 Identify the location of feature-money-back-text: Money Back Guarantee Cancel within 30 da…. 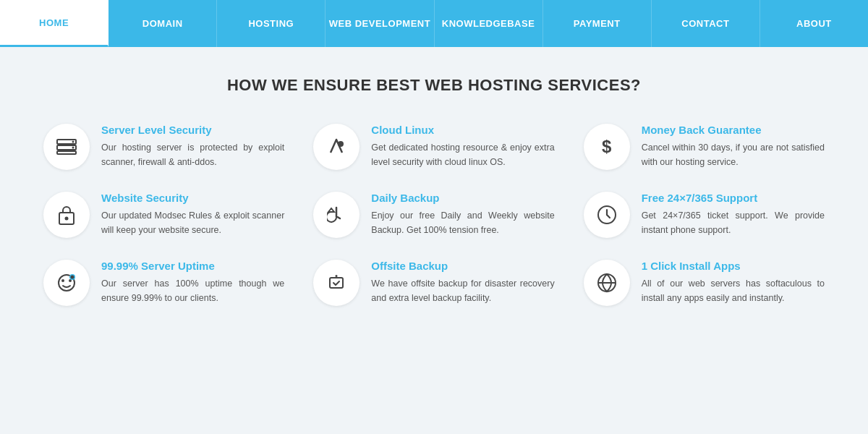
(733, 146).